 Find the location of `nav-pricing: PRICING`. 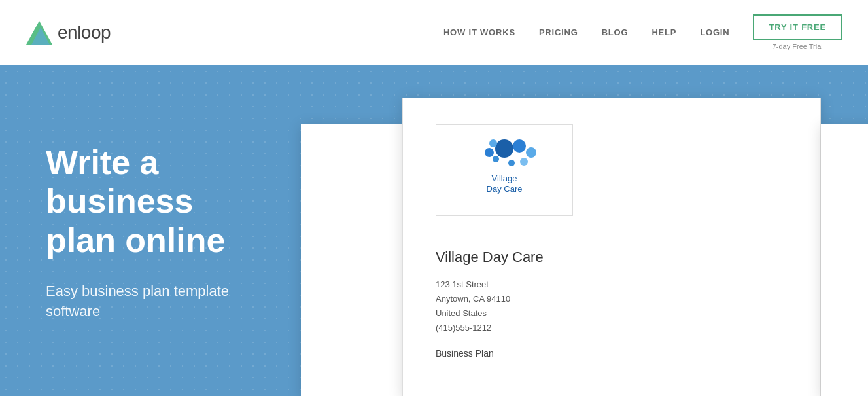

nav-pricing: PRICING is located at coordinates (559, 33).